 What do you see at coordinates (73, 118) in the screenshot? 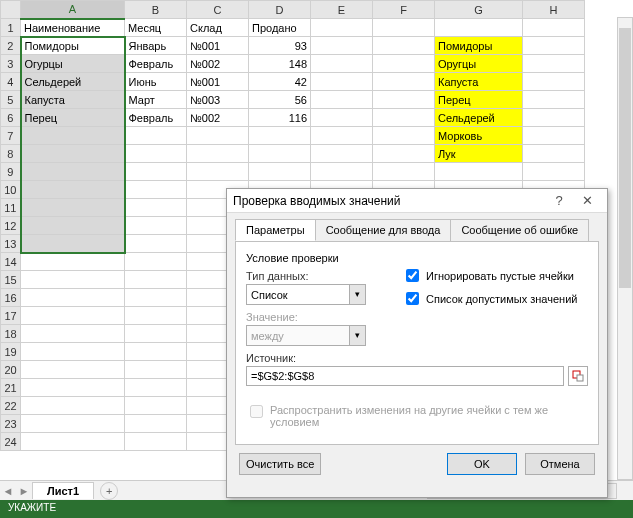
I see `cell: Перец` at bounding box center [73, 118].